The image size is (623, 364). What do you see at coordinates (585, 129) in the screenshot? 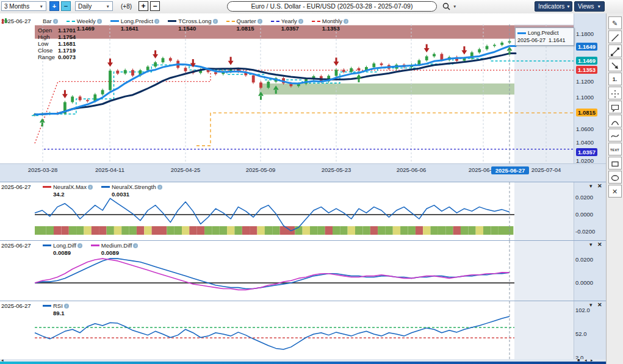
I see `price-axis-label: 1.0600` at bounding box center [585, 129].